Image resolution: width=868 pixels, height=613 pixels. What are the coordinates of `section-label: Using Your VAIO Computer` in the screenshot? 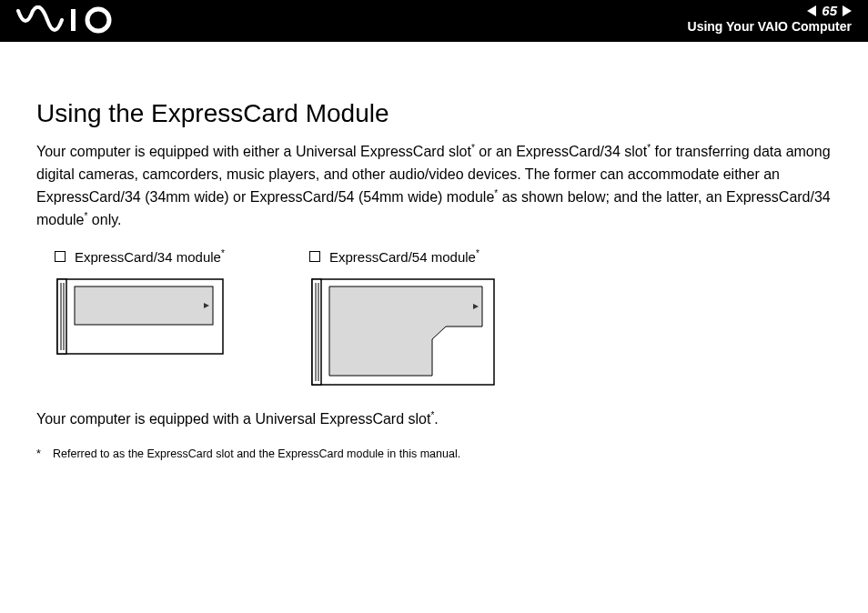 It's located at (770, 26).